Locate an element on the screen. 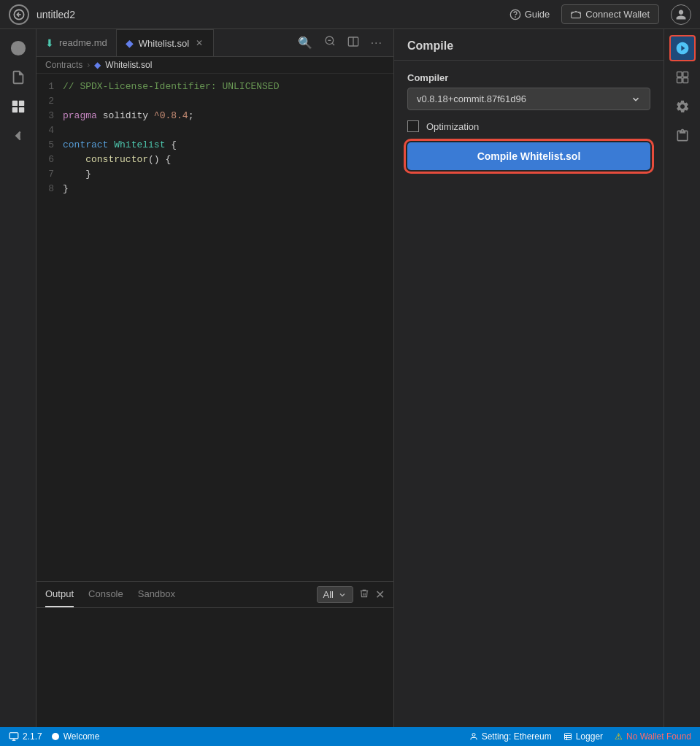 Image resolution: width=700 pixels, height=746 pixels. tab-whitelist-label: Whitelist.sol is located at coordinates (164, 44).